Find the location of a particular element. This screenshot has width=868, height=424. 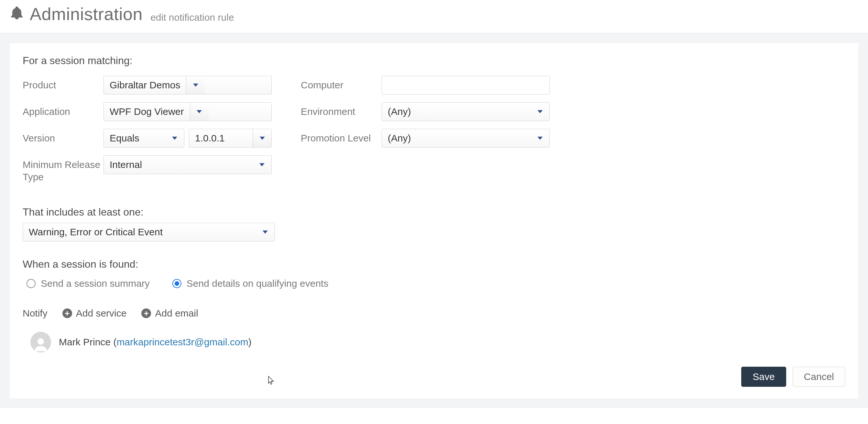

version-operator-value: Equals is located at coordinates (134, 138).